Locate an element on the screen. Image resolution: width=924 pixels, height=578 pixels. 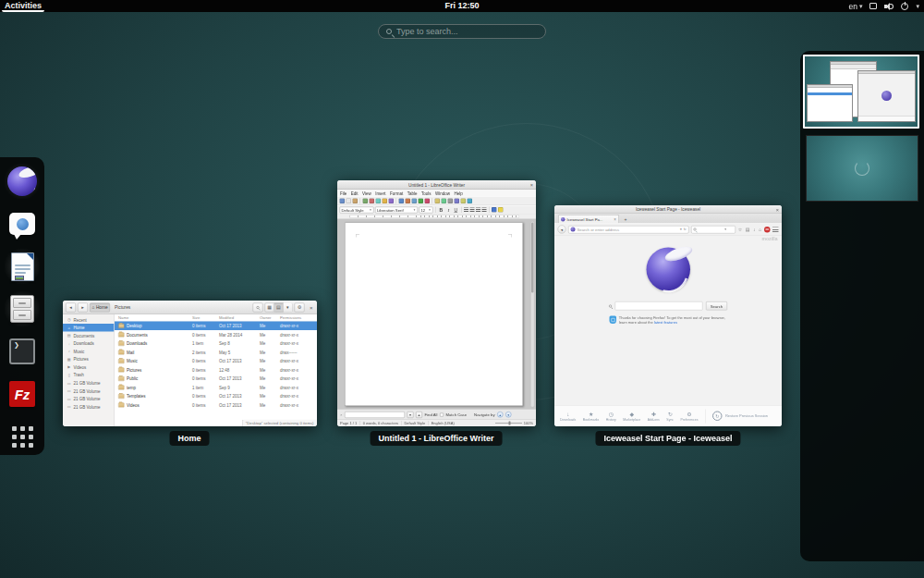
file-list-header: Name Size Modified Owner Permissions is located at coordinates (216, 318).